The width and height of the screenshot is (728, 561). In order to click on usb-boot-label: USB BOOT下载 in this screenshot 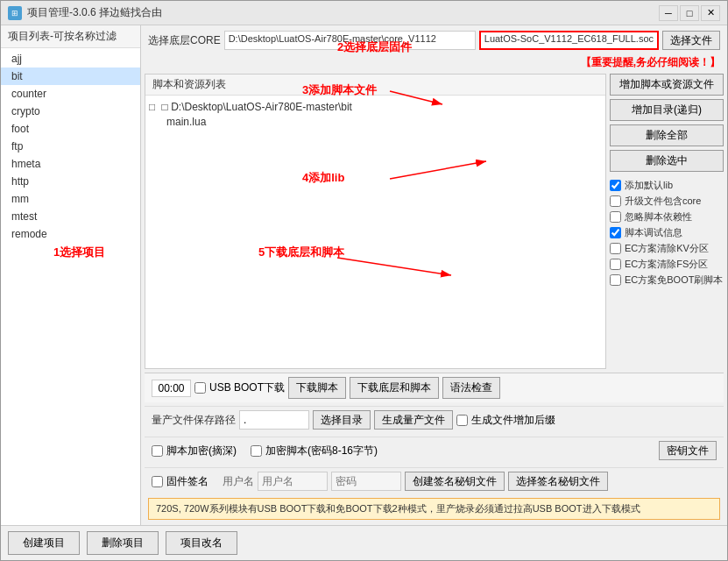, I will do `click(247, 387)`.